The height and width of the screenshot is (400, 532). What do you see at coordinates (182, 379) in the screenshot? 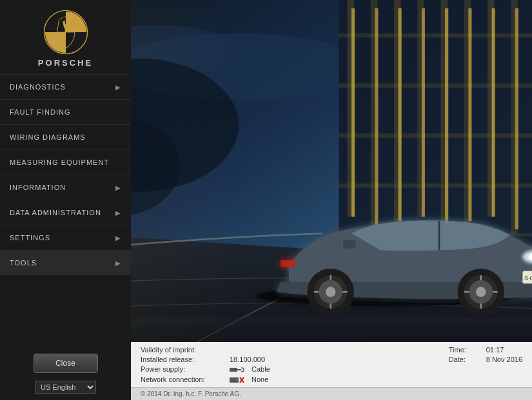
I see `network-label: Network connection:` at bounding box center [182, 379].